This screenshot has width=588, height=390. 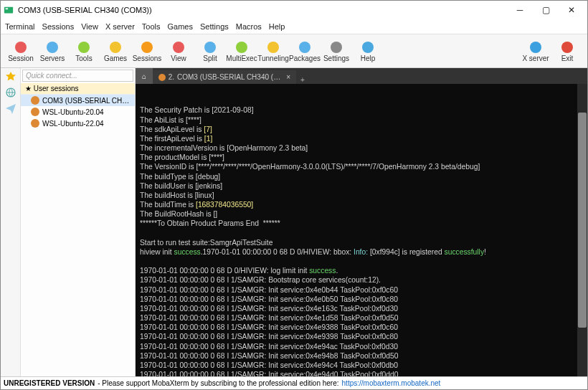 I want to click on tool-split: Split, so click(x=210, y=52).